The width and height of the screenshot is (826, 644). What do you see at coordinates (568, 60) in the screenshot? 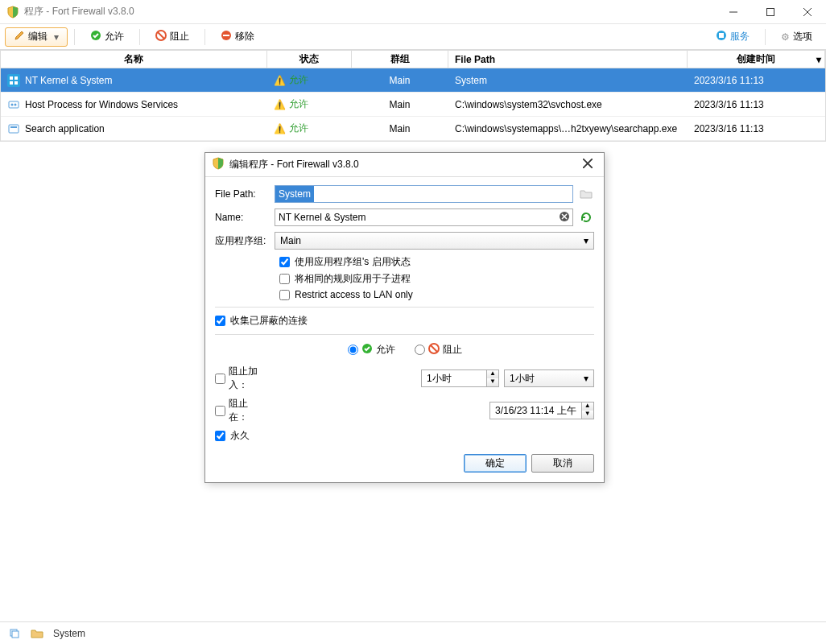
I see `col-filepath: File Path` at bounding box center [568, 60].